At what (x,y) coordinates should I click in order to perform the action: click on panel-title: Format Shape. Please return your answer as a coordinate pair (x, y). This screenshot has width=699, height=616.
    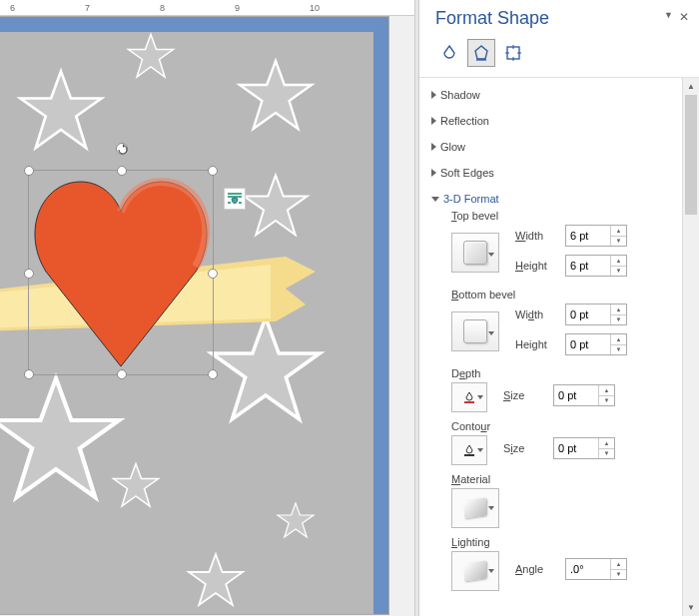
    Looking at the image, I should click on (559, 18).